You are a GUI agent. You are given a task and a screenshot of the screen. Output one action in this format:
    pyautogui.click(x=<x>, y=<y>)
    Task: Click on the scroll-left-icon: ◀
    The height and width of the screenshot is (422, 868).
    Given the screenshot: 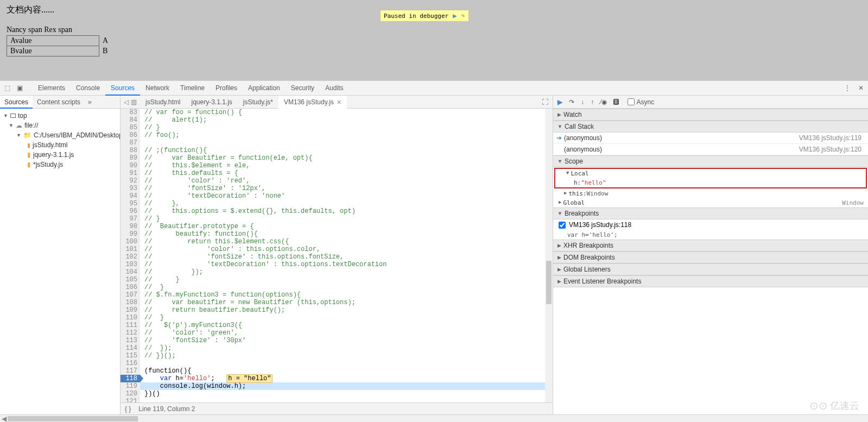 What is the action you would take?
    pyautogui.click(x=4, y=419)
    